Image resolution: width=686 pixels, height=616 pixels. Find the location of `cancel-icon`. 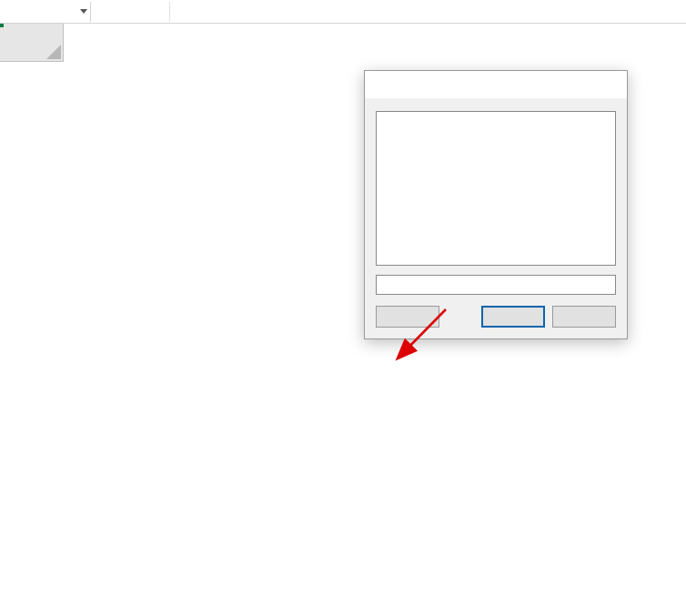

cancel-icon is located at coordinates (111, 12).